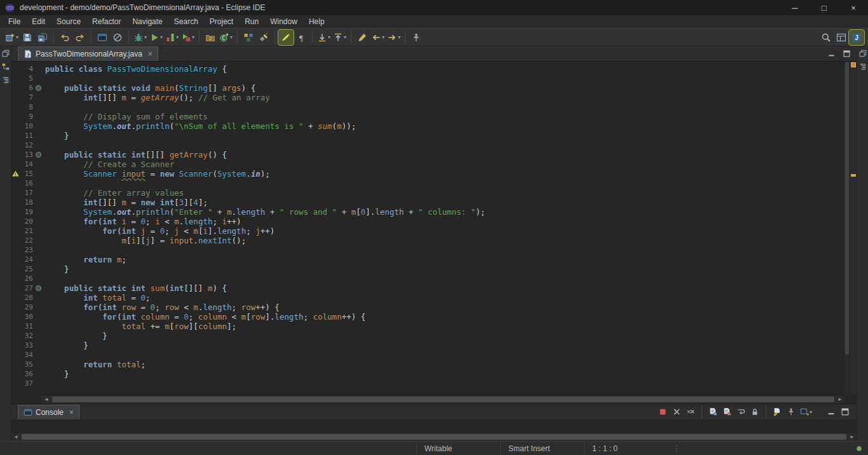  What do you see at coordinates (107, 22) in the screenshot?
I see `menu-refactor: Refactor` at bounding box center [107, 22].